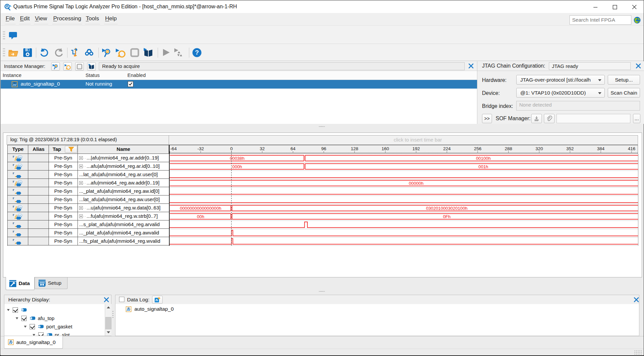 The height and width of the screenshot is (356, 644). Describe the element at coordinates (487, 119) in the screenshot. I see `expand-sof-button: >>` at that location.